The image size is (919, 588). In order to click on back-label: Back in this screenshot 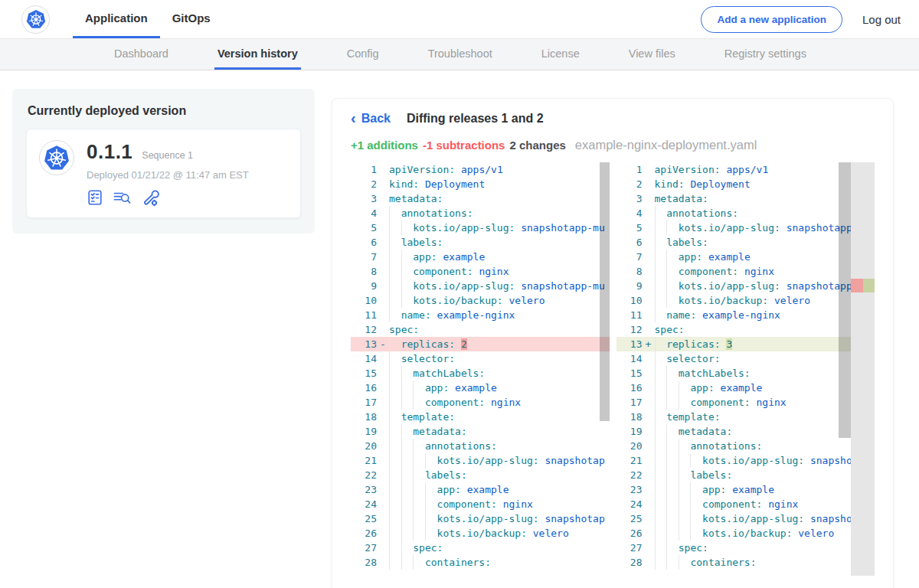, I will do `click(376, 119)`.